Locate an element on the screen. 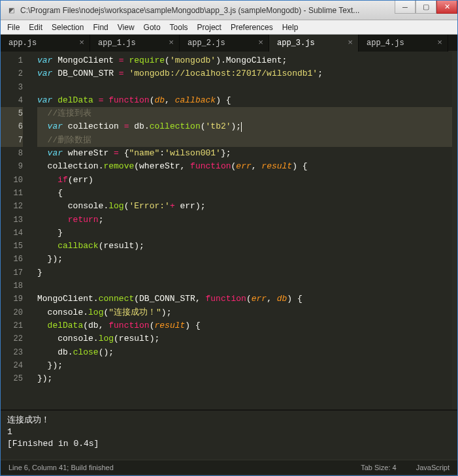  maximize-button: ▢ is located at coordinates (426, 7).